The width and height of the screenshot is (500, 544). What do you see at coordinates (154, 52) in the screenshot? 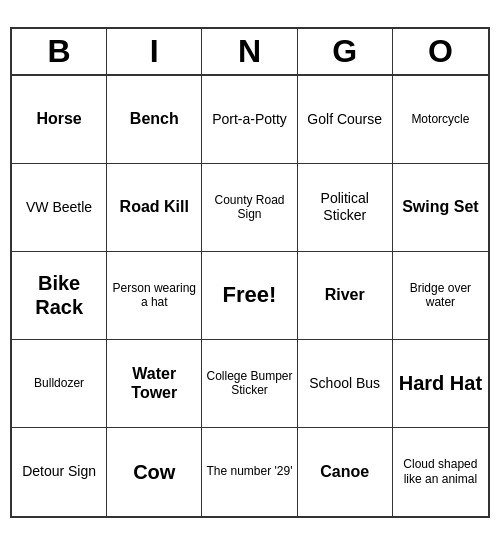
I see `header-i: I` at bounding box center [154, 52].